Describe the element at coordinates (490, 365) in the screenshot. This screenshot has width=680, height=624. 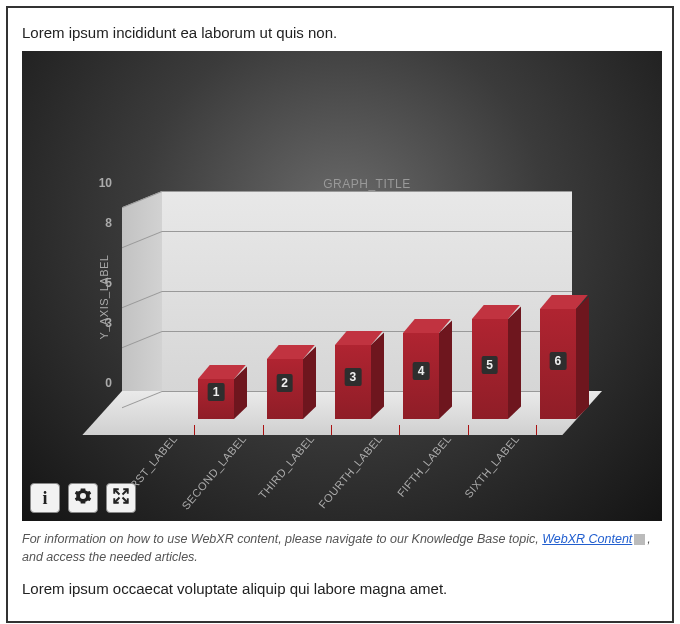
I see `bar-value-label: 5` at that location.